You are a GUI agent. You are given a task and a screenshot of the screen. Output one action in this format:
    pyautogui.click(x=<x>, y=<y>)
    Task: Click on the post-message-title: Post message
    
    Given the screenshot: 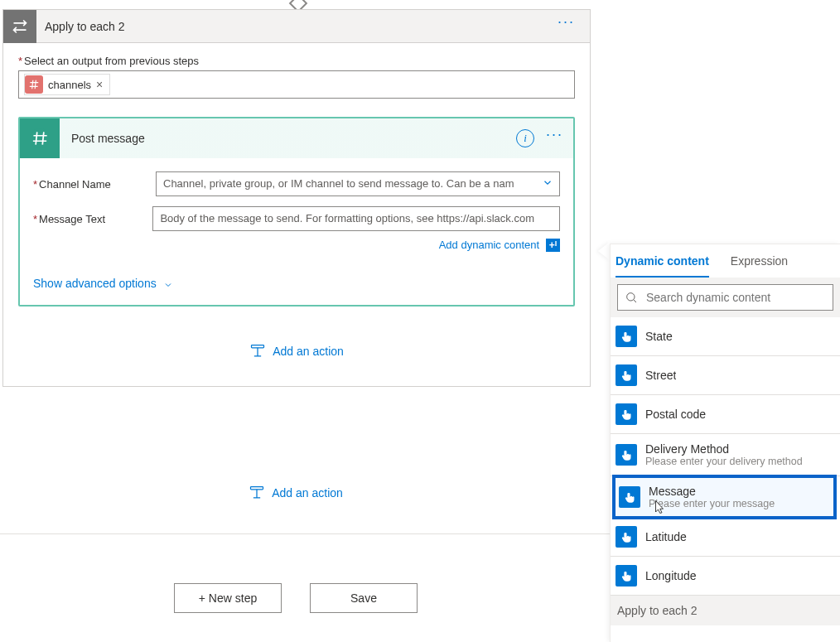 What is the action you would take?
    pyautogui.click(x=293, y=138)
    